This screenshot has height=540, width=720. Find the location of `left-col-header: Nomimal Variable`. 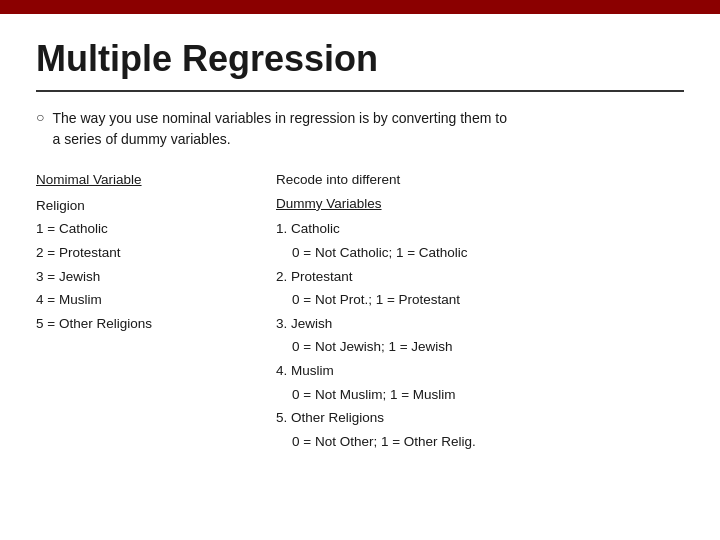

left-col-header: Nomimal Variable is located at coordinates (136, 180).